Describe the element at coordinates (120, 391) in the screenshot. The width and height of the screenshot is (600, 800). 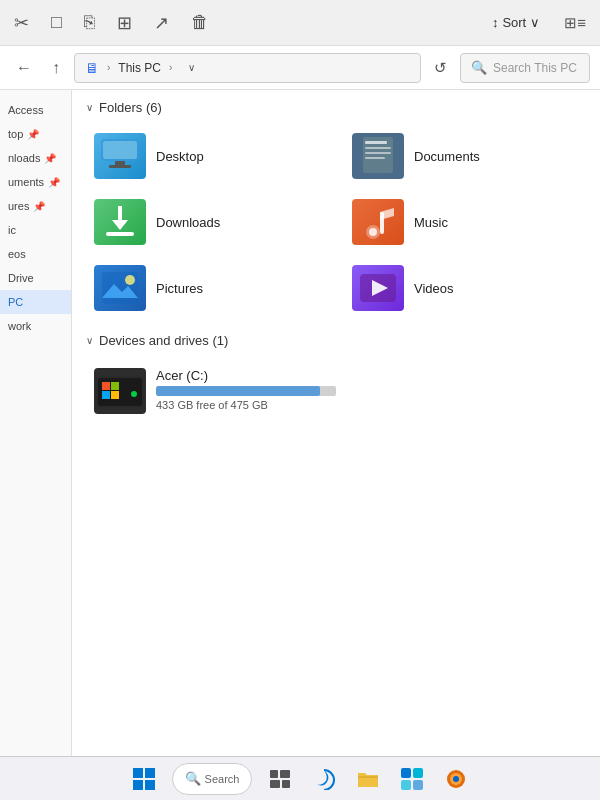
I see `drive-c-icon` at that location.